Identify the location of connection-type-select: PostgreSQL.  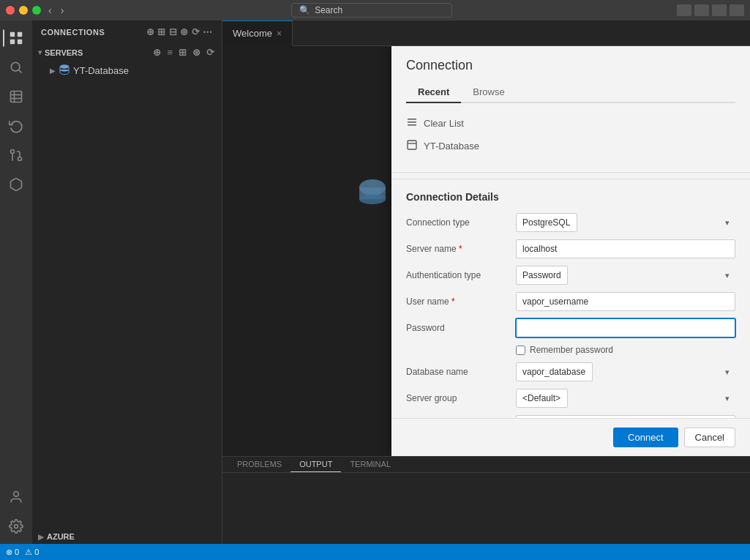
(547, 223).